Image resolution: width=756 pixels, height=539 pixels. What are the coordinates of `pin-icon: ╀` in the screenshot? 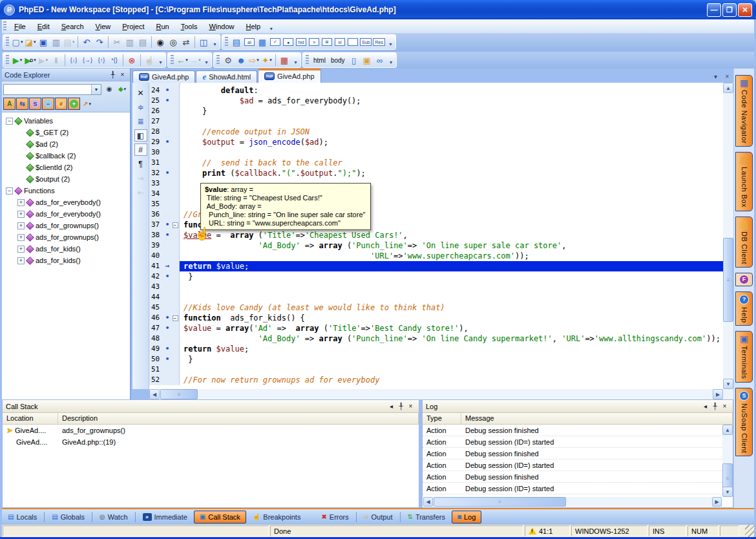 It's located at (715, 407).